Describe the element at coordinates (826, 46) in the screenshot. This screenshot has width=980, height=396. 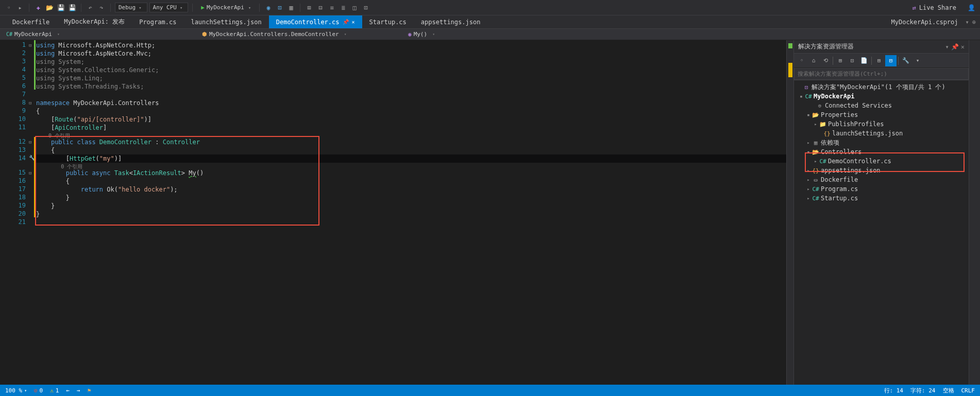
I see `panel-title-label: 解决方案资源管理器` at that location.